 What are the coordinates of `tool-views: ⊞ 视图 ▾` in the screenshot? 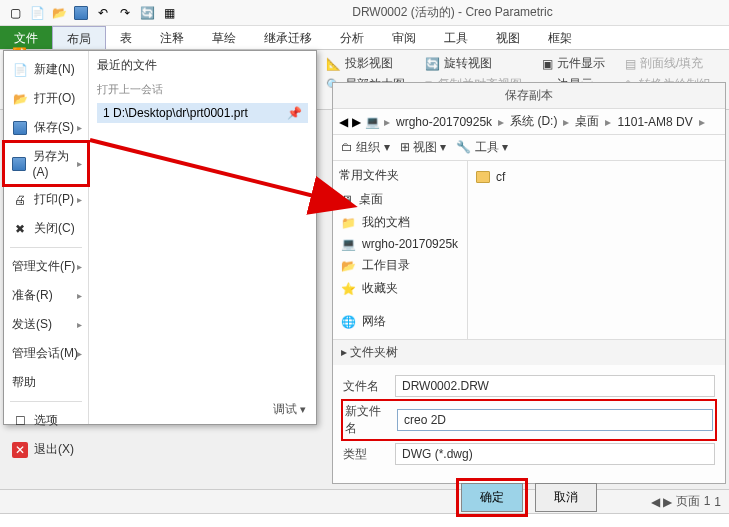 It's located at (424, 148).